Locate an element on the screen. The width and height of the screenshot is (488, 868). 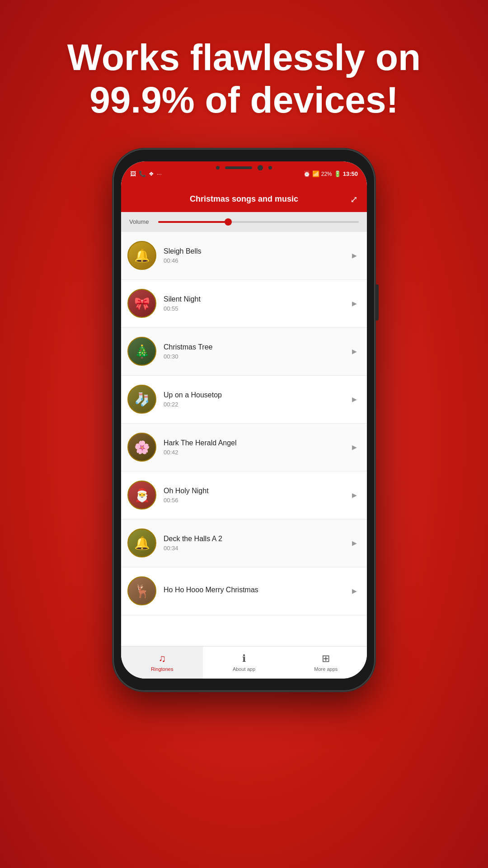
song-icon: 🧦 is located at coordinates (142, 399).